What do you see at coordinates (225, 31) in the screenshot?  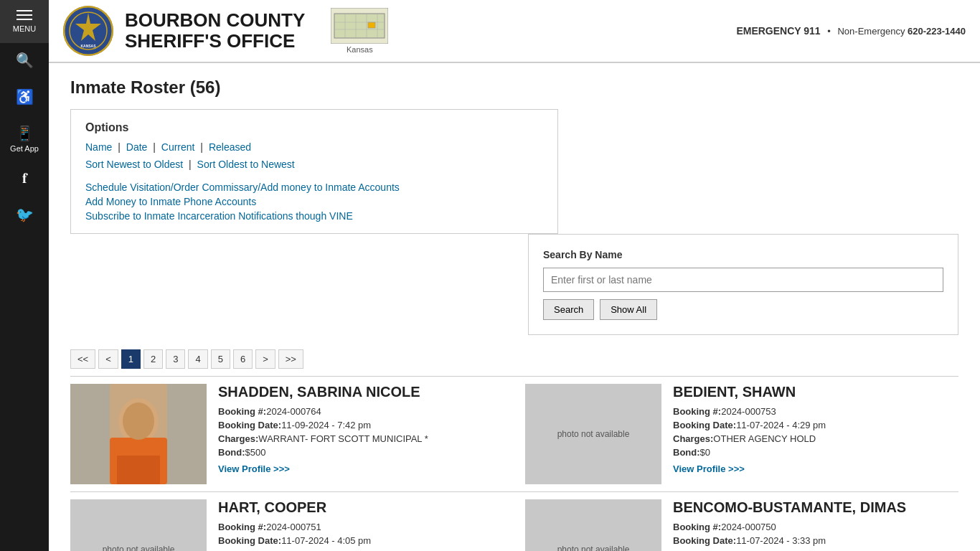 I see `header-left: KANSAS BOURBON COUNTY SHERIFF'S OFFICE` at bounding box center [225, 31].